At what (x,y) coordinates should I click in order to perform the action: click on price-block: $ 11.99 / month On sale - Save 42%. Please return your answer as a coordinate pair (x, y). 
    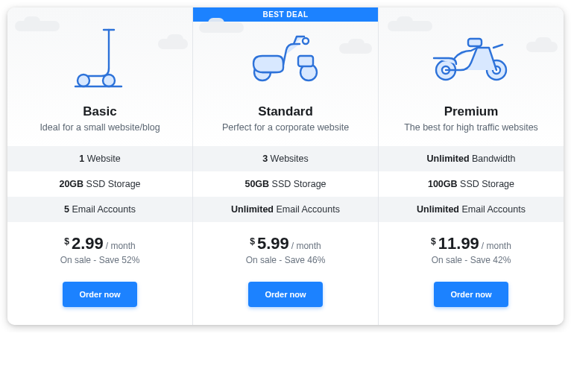
    Looking at the image, I should click on (471, 247).